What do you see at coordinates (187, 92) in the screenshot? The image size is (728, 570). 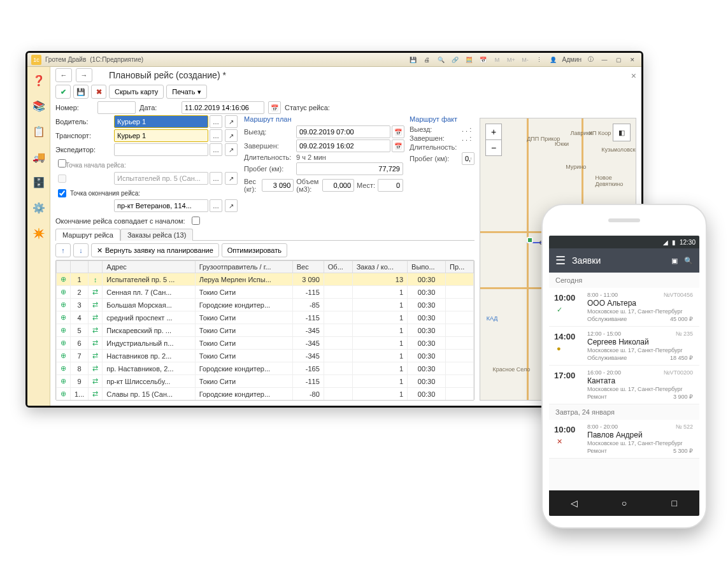 I see `print-button: Печать ▾` at bounding box center [187, 92].